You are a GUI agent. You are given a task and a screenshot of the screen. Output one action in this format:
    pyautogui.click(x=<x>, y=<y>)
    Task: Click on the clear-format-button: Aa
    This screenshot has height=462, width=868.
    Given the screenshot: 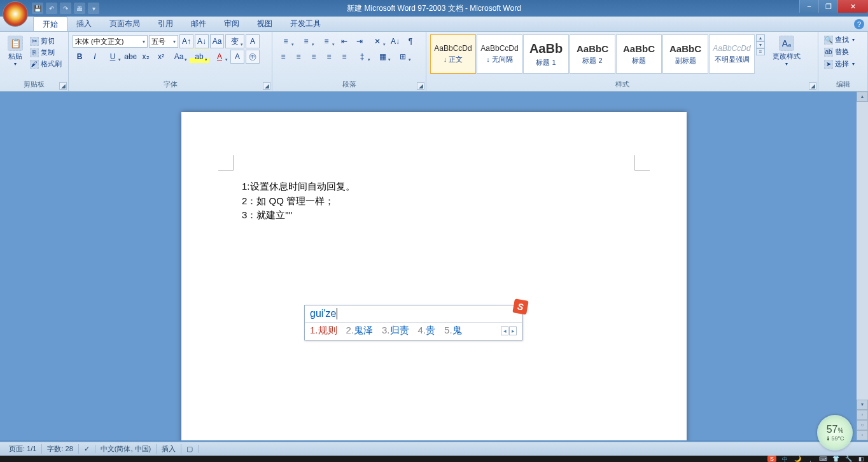 What is the action you would take?
    pyautogui.click(x=217, y=41)
    